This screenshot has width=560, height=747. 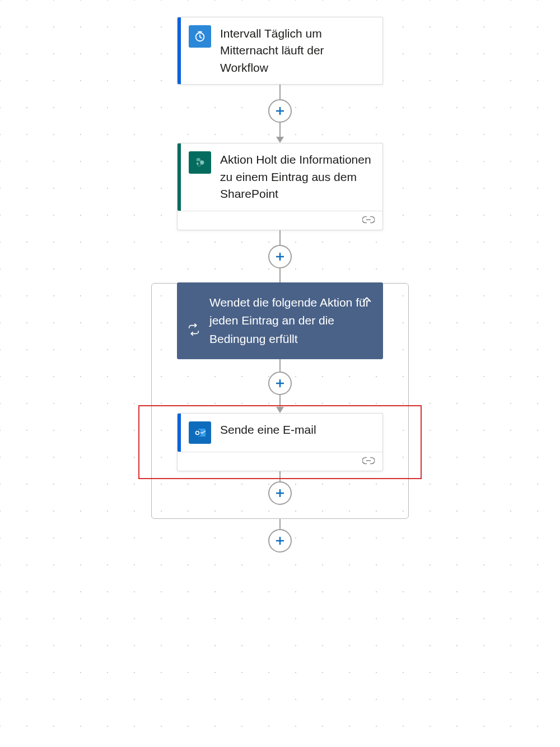 I want to click on svg-text: S, so click(x=198, y=164).